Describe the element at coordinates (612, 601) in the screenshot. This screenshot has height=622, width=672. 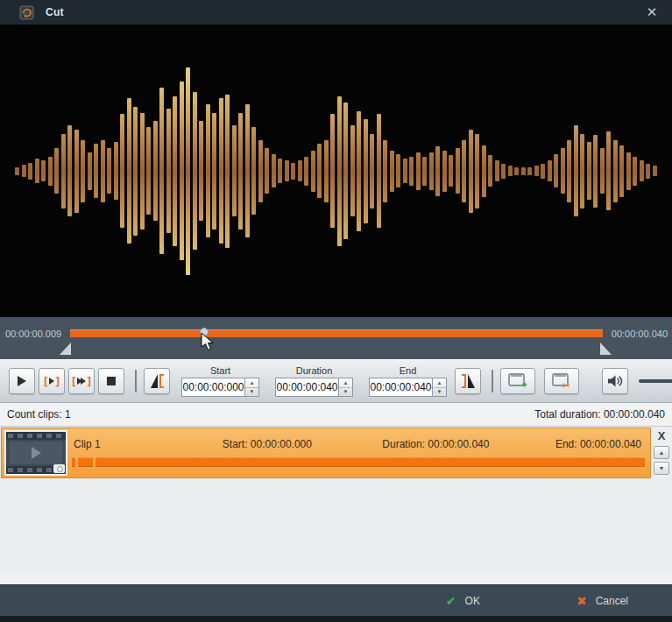
I see `cancel-button-label: Cancel` at that location.